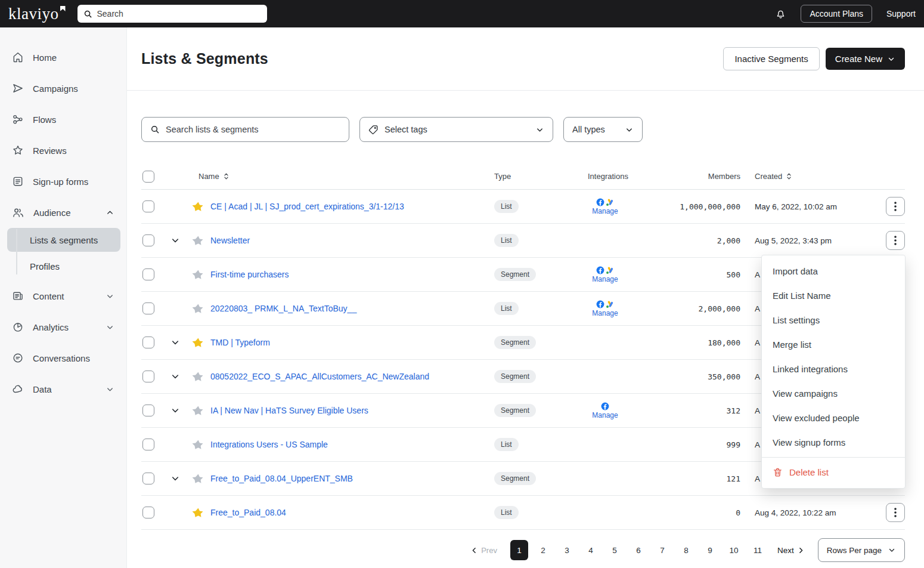  I want to click on menu-item-linked-integrations: Linked integrations, so click(833, 369).